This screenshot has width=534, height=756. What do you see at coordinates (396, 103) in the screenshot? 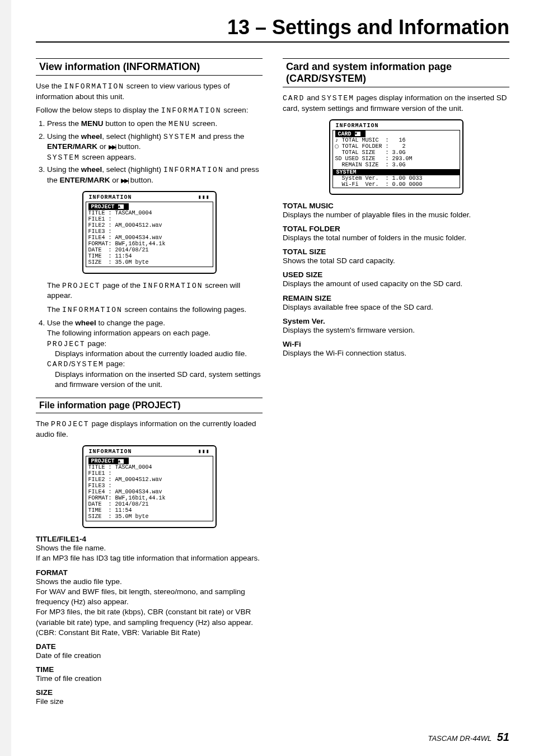
I see `card-intro: CARD and SYSTEM pages display informatio…` at bounding box center [396, 103].